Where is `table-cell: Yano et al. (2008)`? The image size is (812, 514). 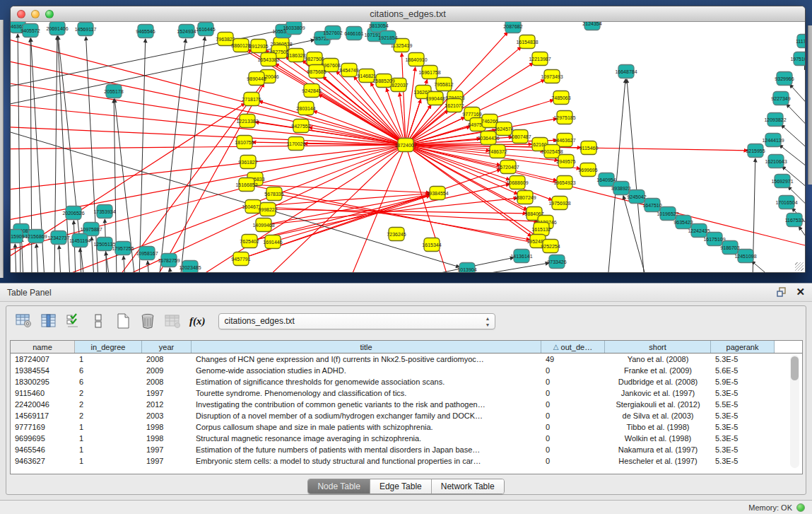 table-cell: Yano et al. (2008) is located at coordinates (658, 359).